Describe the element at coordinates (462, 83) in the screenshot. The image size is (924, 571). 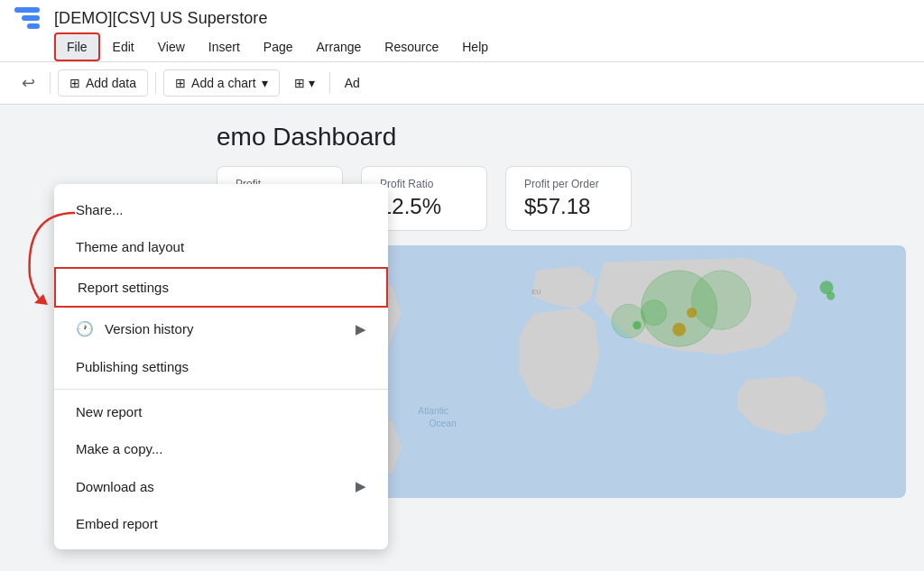
I see `toolbar: ↩ ⊞ Add data ⊞ Add a chart ▾ ⊞ ▾ Ad` at that location.